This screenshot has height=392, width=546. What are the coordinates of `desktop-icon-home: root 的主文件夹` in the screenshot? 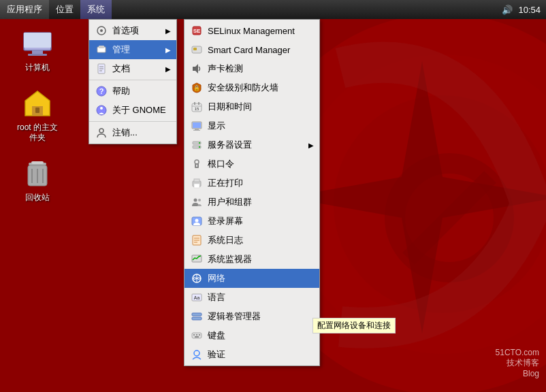 It's located at (37, 116).